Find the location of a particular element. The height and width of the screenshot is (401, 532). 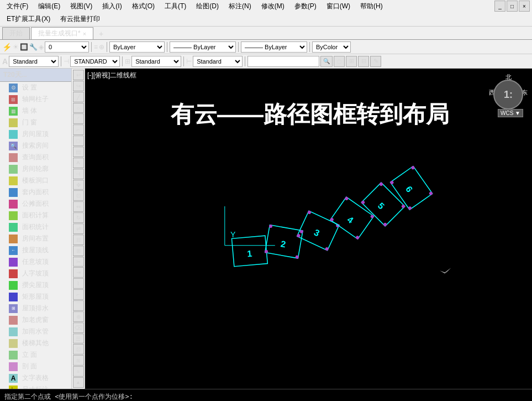

left-item-roomcontour: 房间轮廓 is located at coordinates (35, 169).